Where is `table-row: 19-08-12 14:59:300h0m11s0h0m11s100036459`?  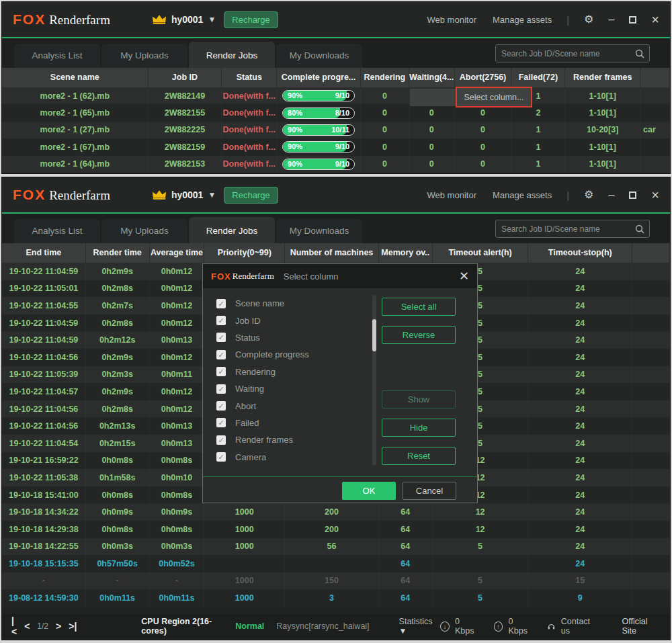 table-row: 19-08-12 14:59:300h0m11s0h0m11s100036459 is located at coordinates (336, 598).